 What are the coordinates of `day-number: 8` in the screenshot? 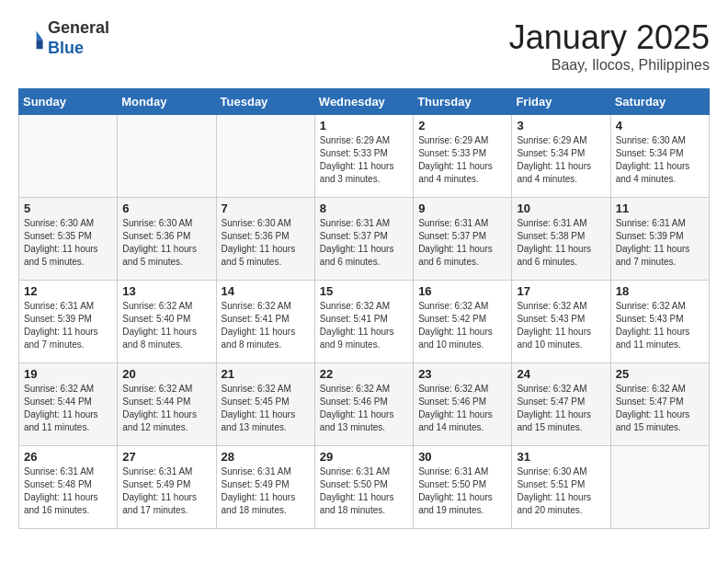 It's located at (364, 208).